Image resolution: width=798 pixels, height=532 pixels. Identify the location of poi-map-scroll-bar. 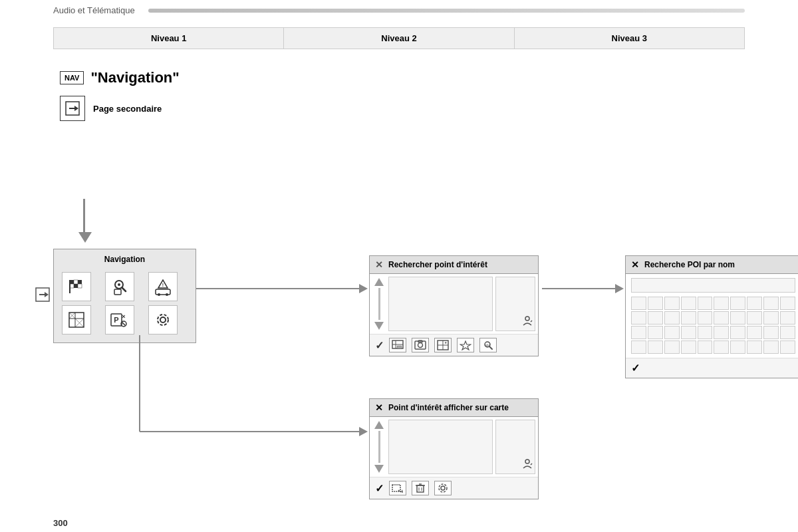
(379, 447).